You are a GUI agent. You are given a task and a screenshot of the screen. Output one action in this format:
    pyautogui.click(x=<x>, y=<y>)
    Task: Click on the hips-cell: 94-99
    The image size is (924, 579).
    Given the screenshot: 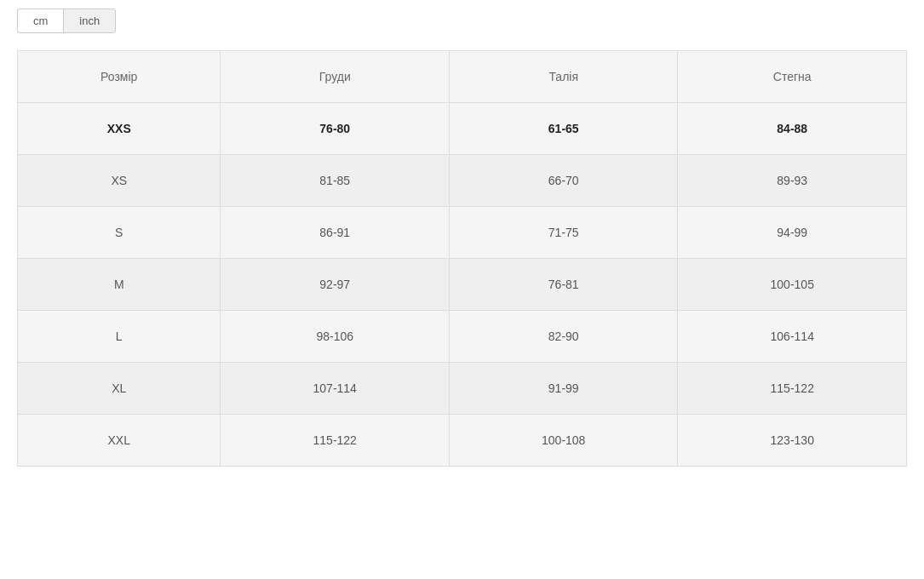 What is the action you would take?
    pyautogui.click(x=792, y=233)
    